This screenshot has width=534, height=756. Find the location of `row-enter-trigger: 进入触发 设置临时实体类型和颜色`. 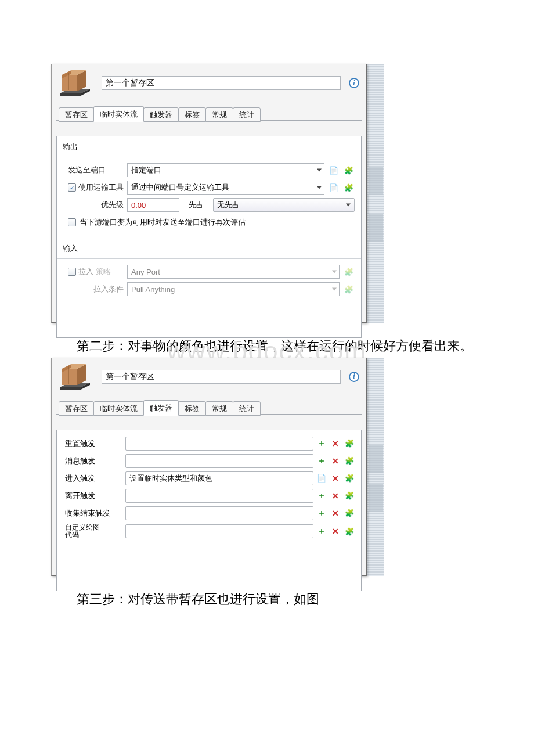

row-enter-trigger: 进入触发 设置临时实体类型和颜色 is located at coordinates (210, 478).